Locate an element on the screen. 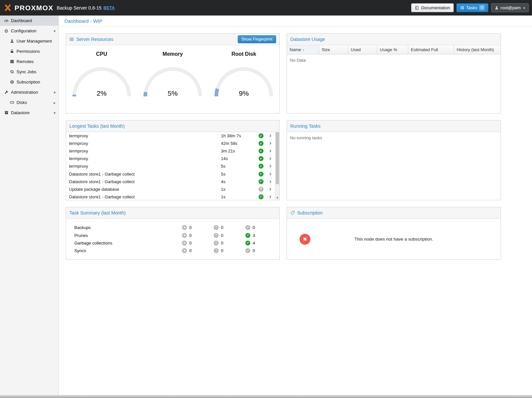 The height and width of the screenshot is (398, 532). memory-gauge: Memory 5% is located at coordinates (173, 74).